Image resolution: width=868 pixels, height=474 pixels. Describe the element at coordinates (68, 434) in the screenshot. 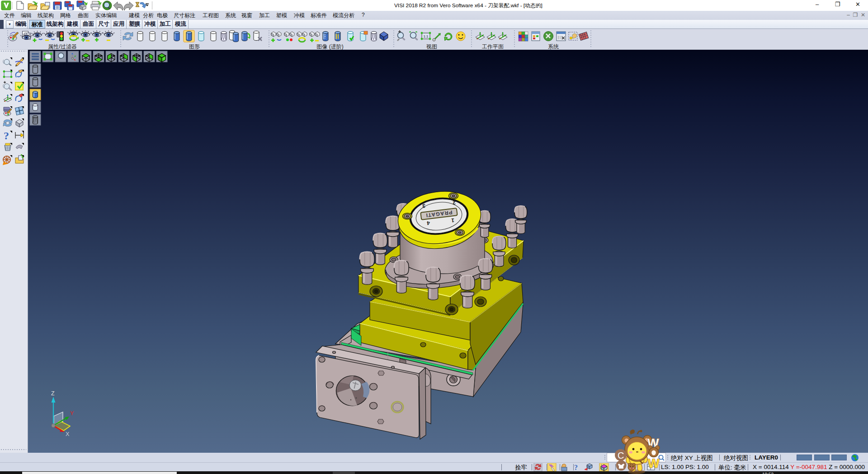

I see `svg-text: X` at that location.